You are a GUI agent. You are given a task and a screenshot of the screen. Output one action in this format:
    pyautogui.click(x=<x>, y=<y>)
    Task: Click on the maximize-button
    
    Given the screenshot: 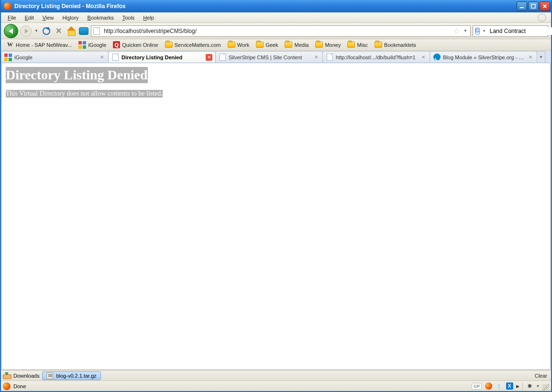 What is the action you would take?
    pyautogui.click(x=533, y=6)
    